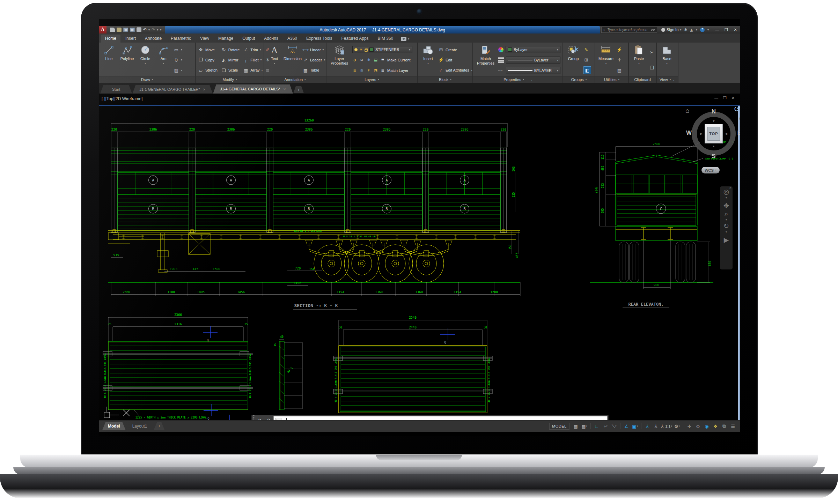  Describe the element at coordinates (149, 30) in the screenshot. I see `undo-dropdown-icon: ▾` at that location.